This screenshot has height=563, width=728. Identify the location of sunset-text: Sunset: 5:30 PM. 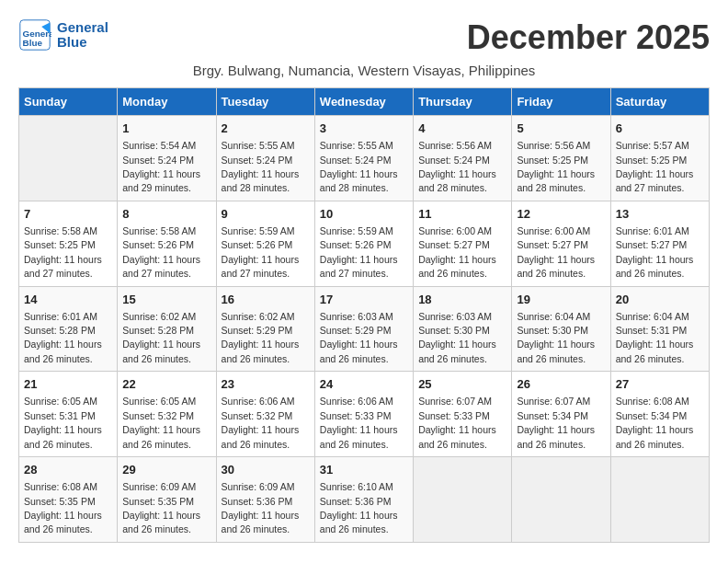
(552, 330).